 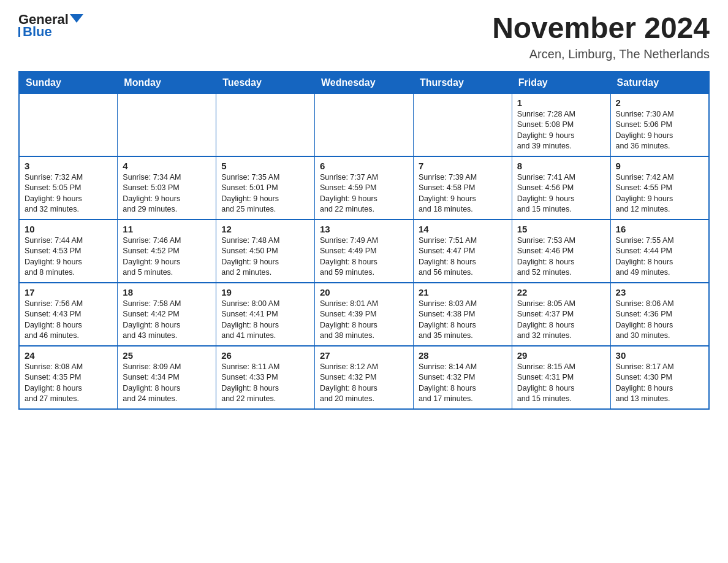 I want to click on weekday-header-row: SundayMondayTuesdayWednesdayThursdayFrid…, so click(x=364, y=83).